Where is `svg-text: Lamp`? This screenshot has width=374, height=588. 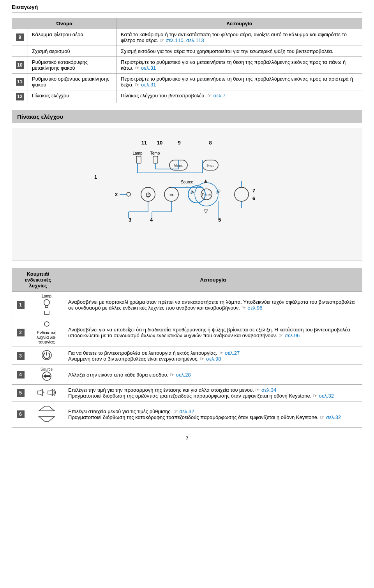 svg-text: Lamp is located at coordinates (137, 153).